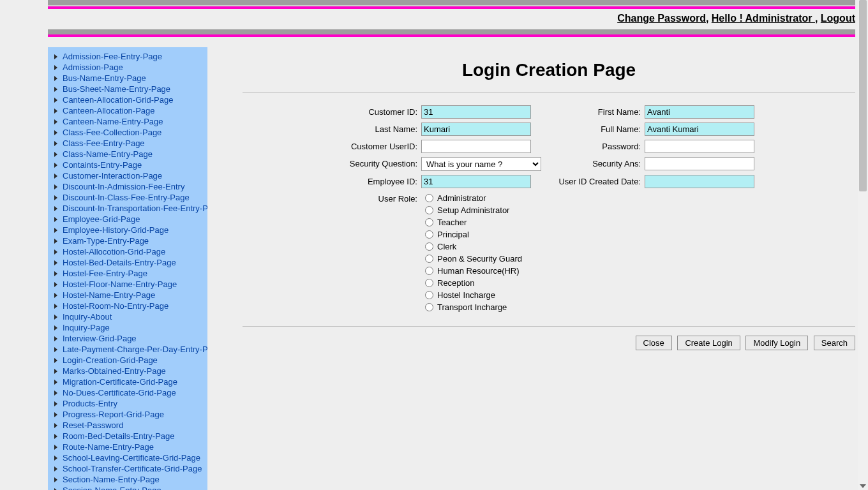 Image resolution: width=868 pixels, height=490 pixels. I want to click on sidebar-item-label: Customer-Interaction-Page, so click(112, 176).